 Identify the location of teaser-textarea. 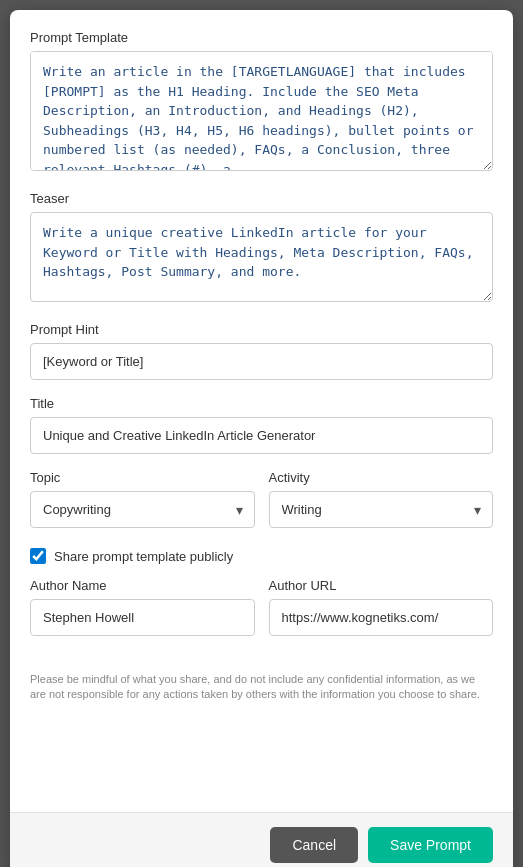
(262, 257).